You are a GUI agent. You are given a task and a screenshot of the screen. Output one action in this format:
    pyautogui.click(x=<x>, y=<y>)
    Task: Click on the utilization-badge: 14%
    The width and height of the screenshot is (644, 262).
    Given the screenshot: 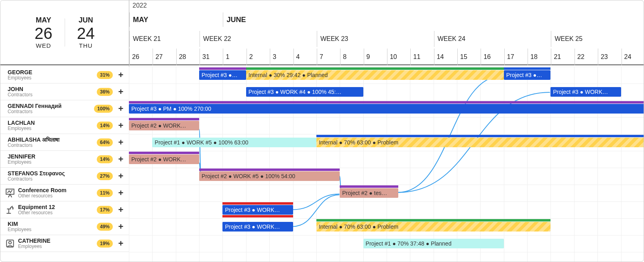 What is the action you would take?
    pyautogui.click(x=105, y=126)
    